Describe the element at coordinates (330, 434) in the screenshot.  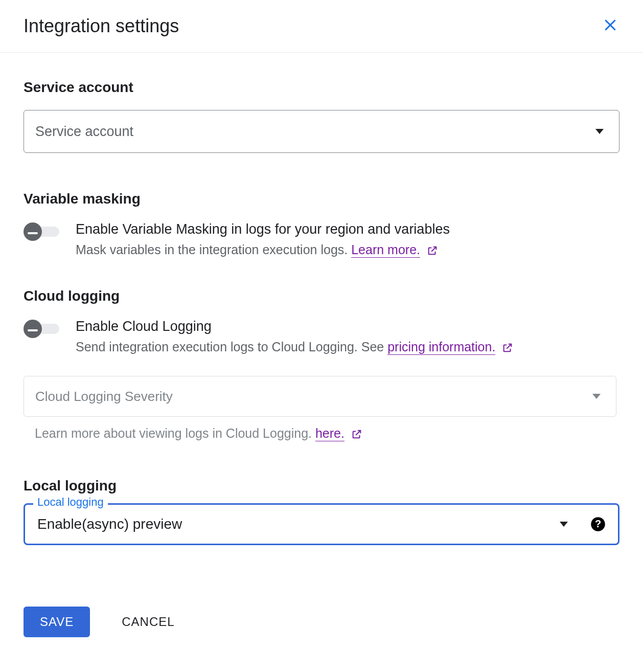
I see `cloud-logging-here-link: here.` at that location.